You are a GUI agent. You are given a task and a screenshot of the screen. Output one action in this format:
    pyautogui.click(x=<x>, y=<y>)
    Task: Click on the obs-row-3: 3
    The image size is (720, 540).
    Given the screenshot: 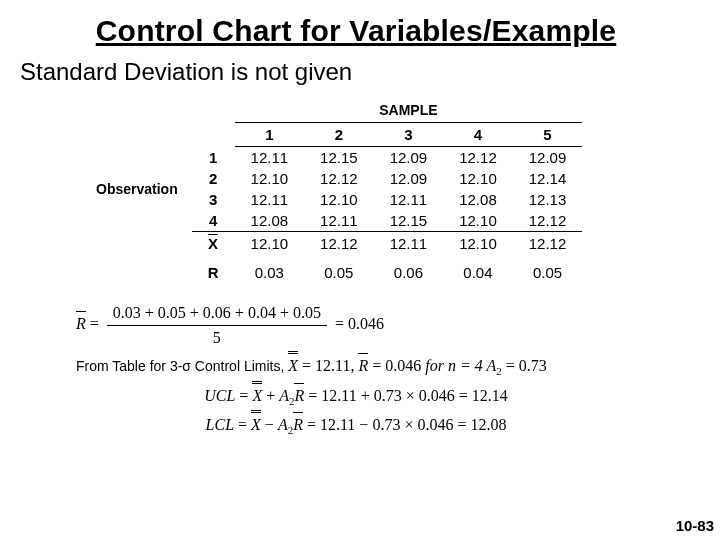 What is the action you would take?
    pyautogui.click(x=214, y=200)
    